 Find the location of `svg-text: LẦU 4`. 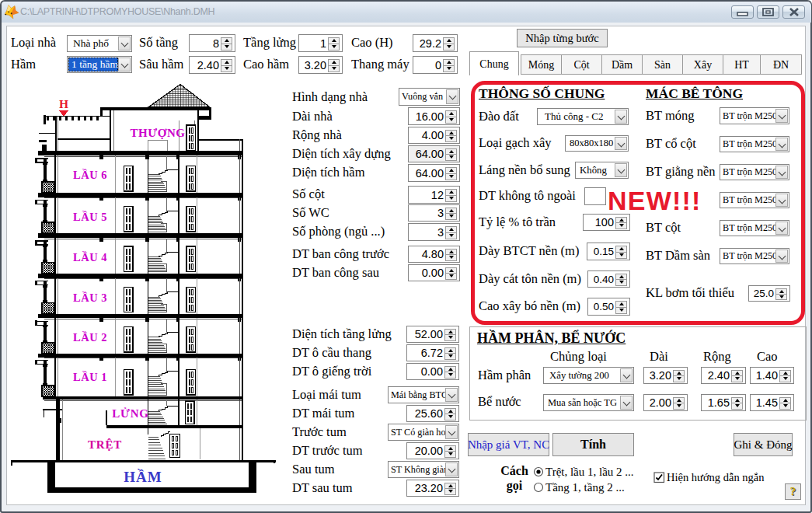

svg-text: LẦU 4 is located at coordinates (90, 257).